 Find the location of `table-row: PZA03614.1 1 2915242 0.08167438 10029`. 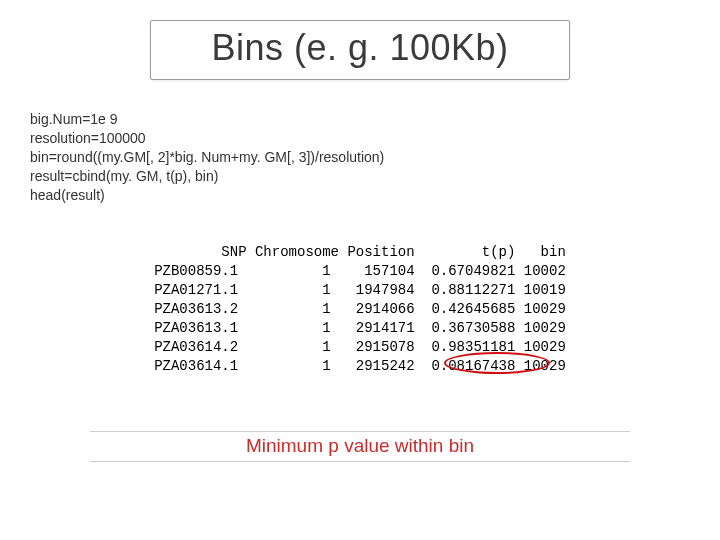

table-row: PZA03614.1 1 2915242 0.08167438 10029 is located at coordinates (360, 366).